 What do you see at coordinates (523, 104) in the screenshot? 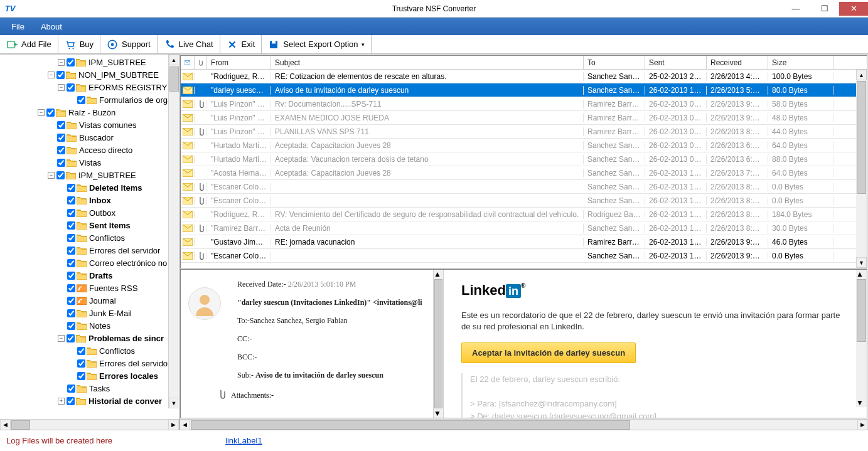
I see `email-row: "Luis Pinzon" <lui...Rv: Documentacion..…` at bounding box center [523, 104].